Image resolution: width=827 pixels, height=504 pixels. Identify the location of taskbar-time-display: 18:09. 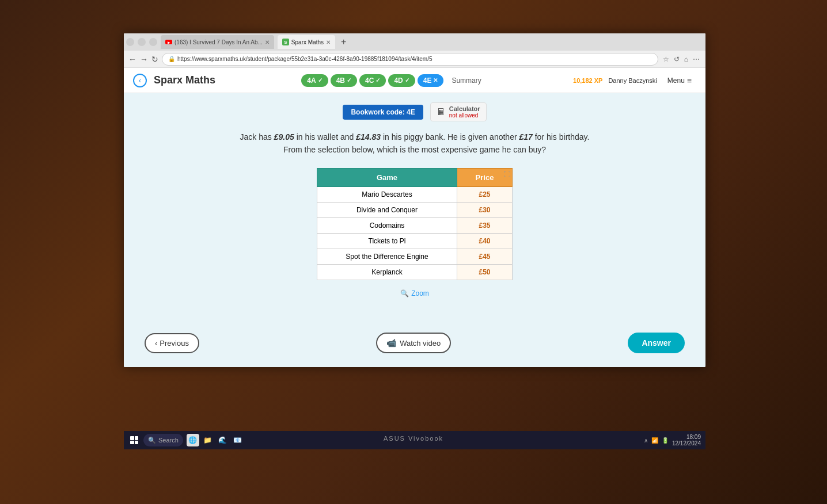
(686, 437).